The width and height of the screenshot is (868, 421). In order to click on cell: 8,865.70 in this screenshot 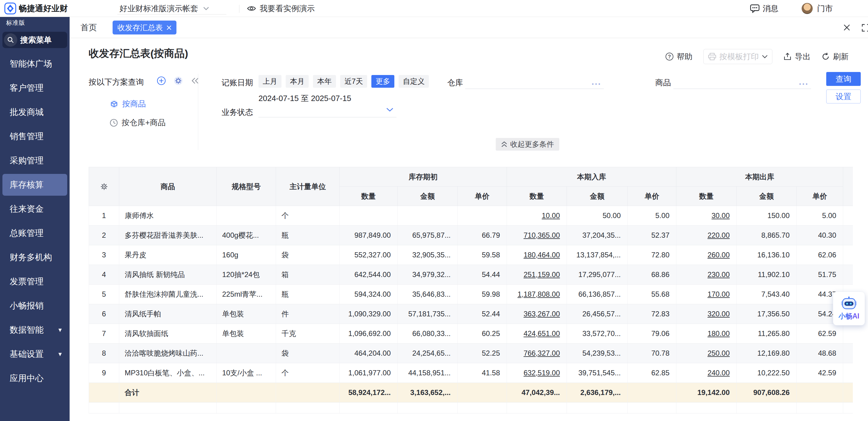, I will do `click(767, 235)`.